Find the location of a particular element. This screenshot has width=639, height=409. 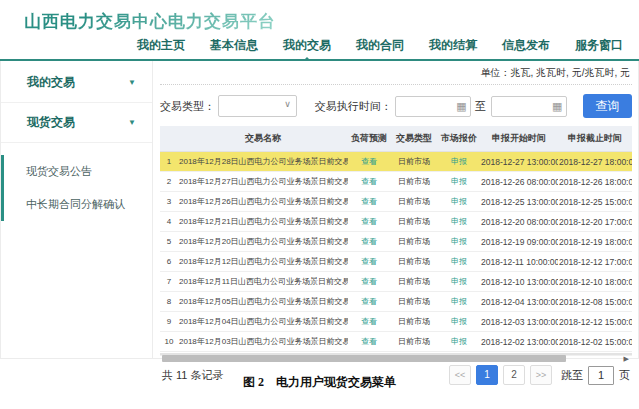

nav-item: 基本信息 is located at coordinates (234, 46).